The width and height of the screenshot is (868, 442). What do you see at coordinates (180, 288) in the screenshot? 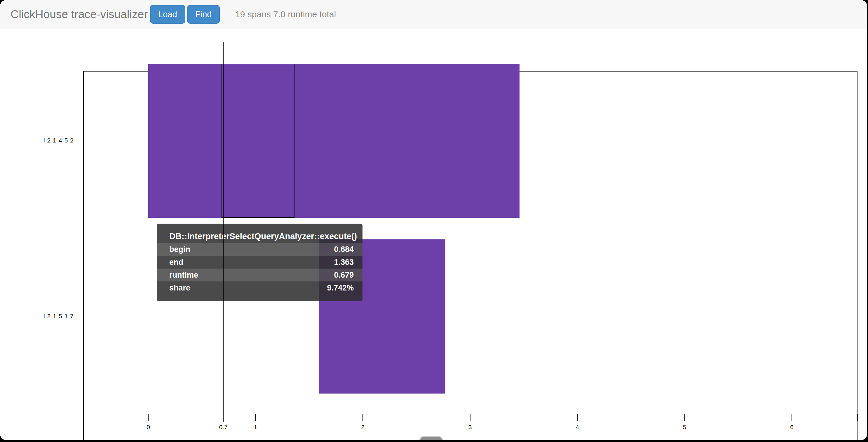
I see `tooltip-label: share` at bounding box center [180, 288].